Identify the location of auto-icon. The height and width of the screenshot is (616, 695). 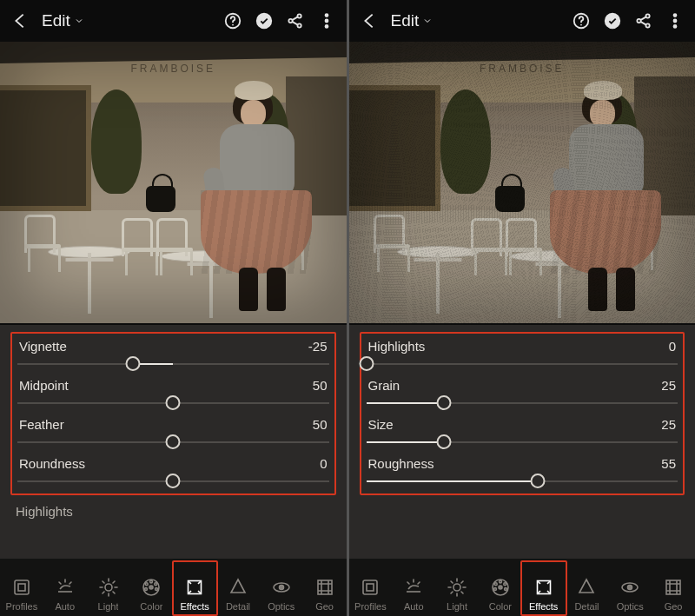
(65, 587).